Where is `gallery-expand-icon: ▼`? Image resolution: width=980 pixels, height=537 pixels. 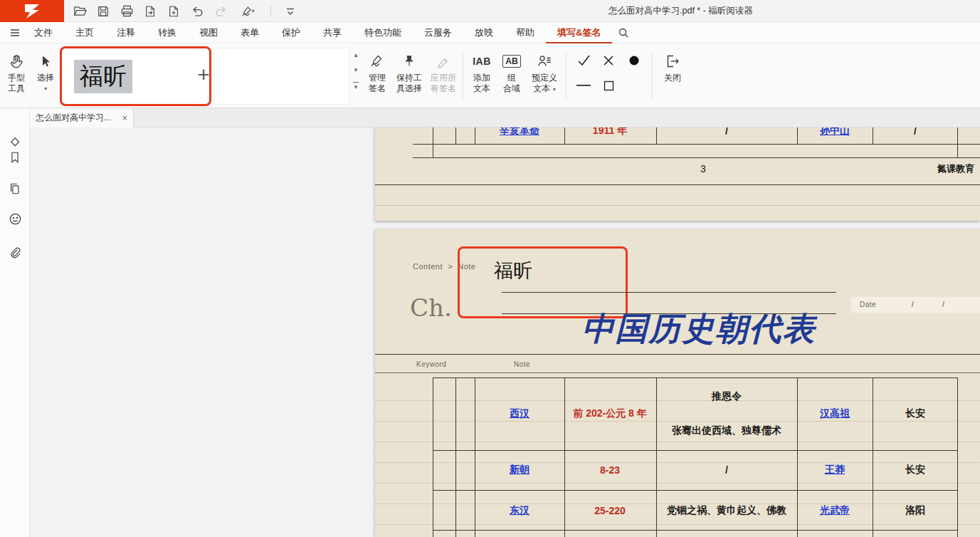
gallery-expand-icon: ▼ is located at coordinates (356, 86).